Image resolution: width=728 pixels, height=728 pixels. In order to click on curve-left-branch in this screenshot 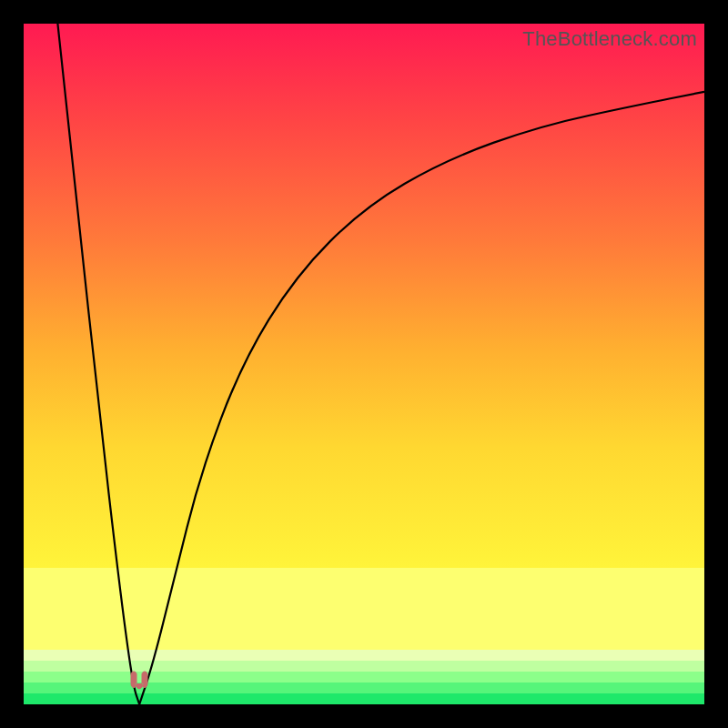, I will do `click(98, 364)`.